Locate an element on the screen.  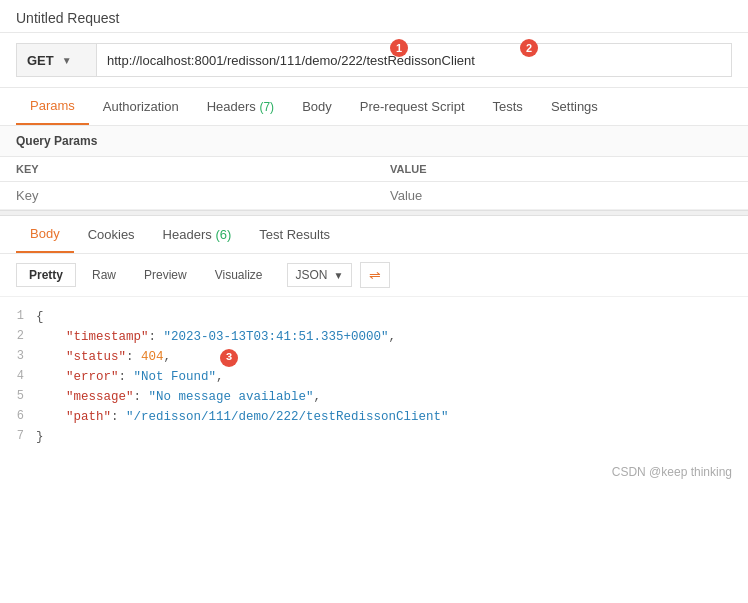
visualize-button: Visualize is located at coordinates (239, 275).